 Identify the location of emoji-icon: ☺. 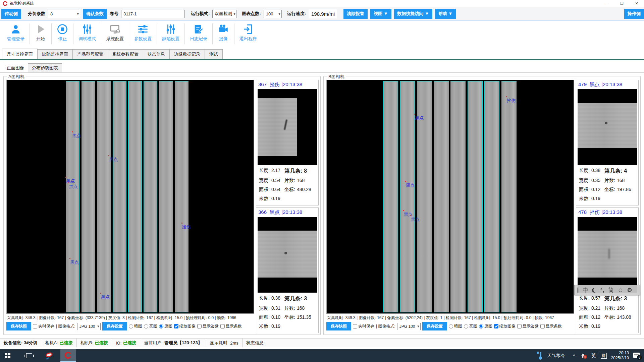
(621, 290).